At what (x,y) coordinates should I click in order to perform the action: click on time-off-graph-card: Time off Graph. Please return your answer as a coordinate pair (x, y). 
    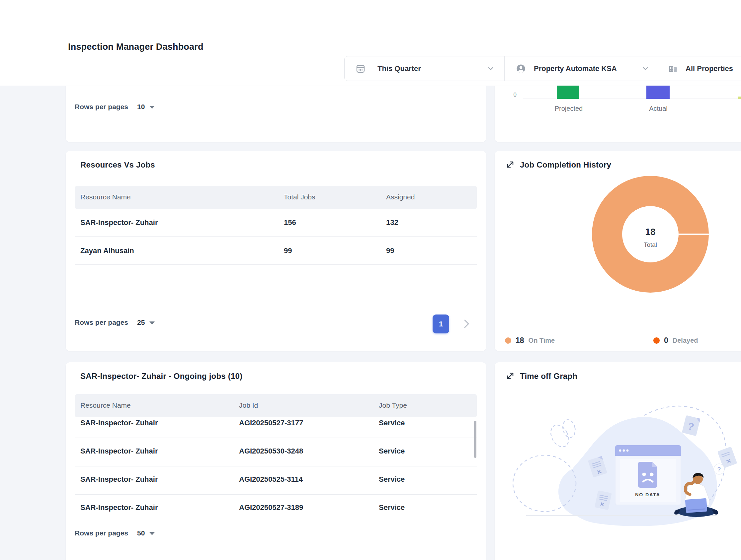
    Looking at the image, I should click on (618, 461).